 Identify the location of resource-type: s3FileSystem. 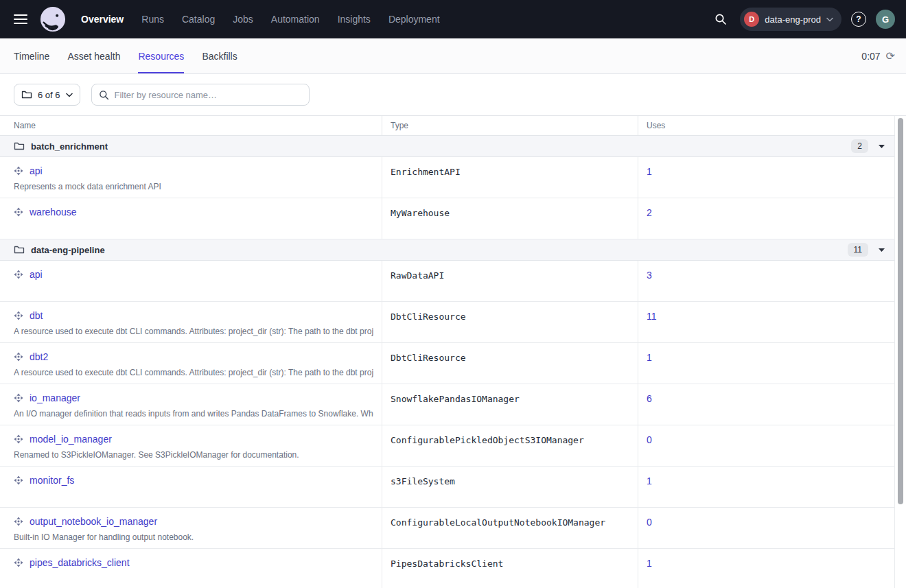
(511, 487).